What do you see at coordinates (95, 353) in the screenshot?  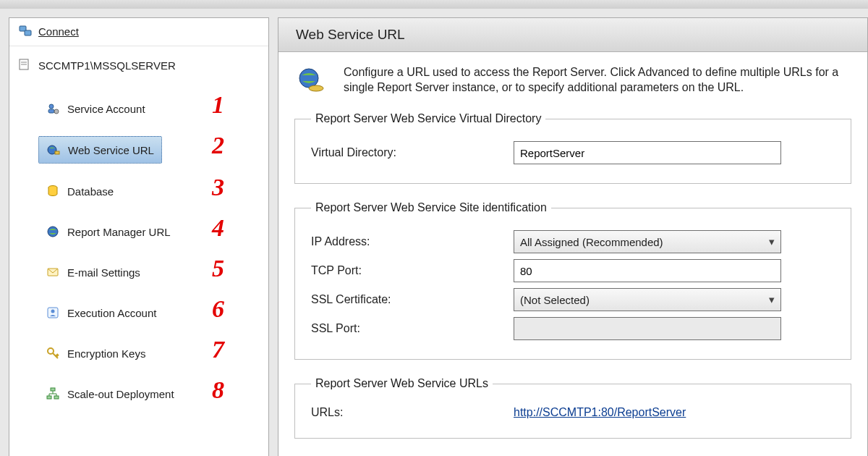 I see `sidebar-item-encryption-keys: Encryption Keys` at bounding box center [95, 353].